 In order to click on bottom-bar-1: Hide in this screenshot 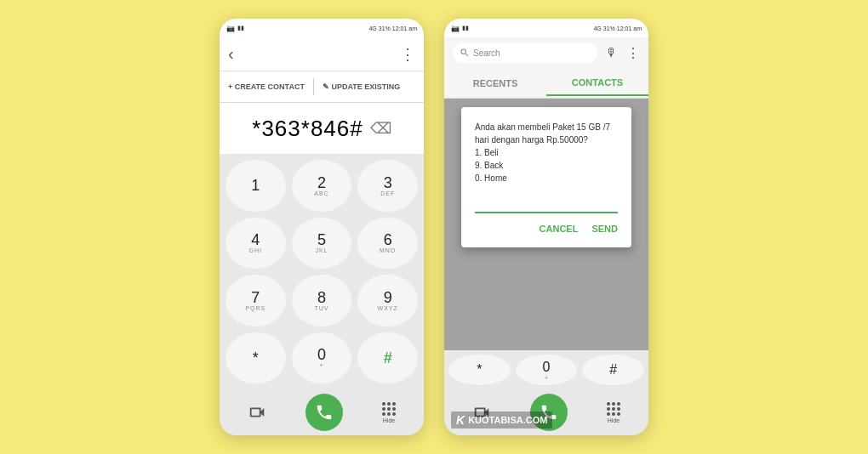, I will do `click(322, 412)`.